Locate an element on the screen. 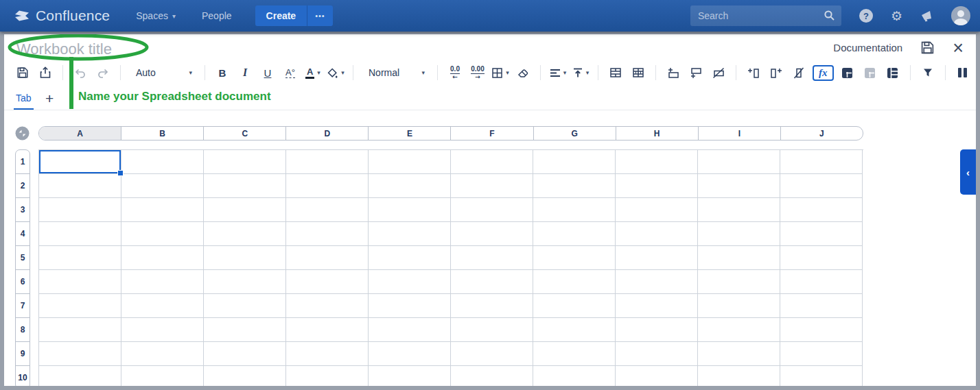 This screenshot has width=980, height=390. cell-D3 is located at coordinates (327, 210).